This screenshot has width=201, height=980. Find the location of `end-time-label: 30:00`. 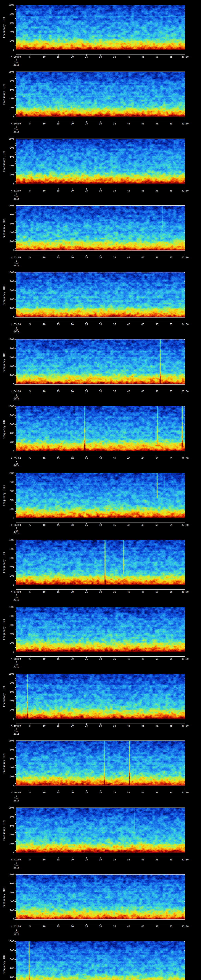

end-time-label: 30:00 is located at coordinates (185, 57).